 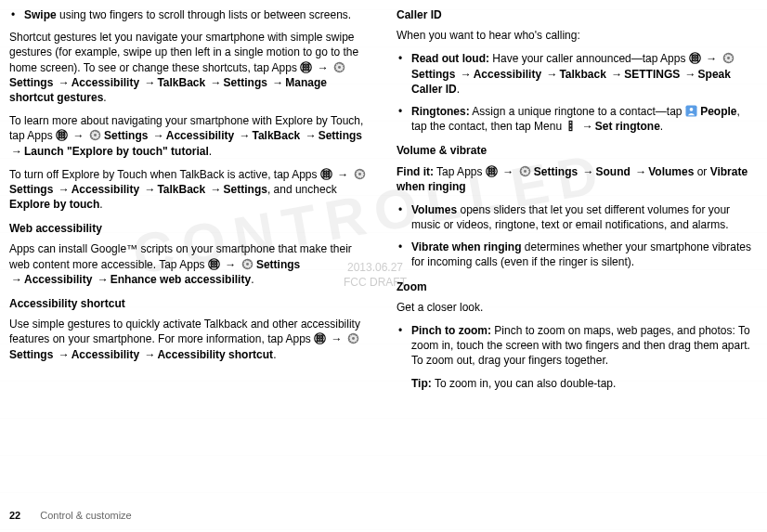 What do you see at coordinates (189, 340) in the screenshot?
I see `paragraph-accessibility-shortcut: Use simple gestures to quickly activate …` at bounding box center [189, 340].